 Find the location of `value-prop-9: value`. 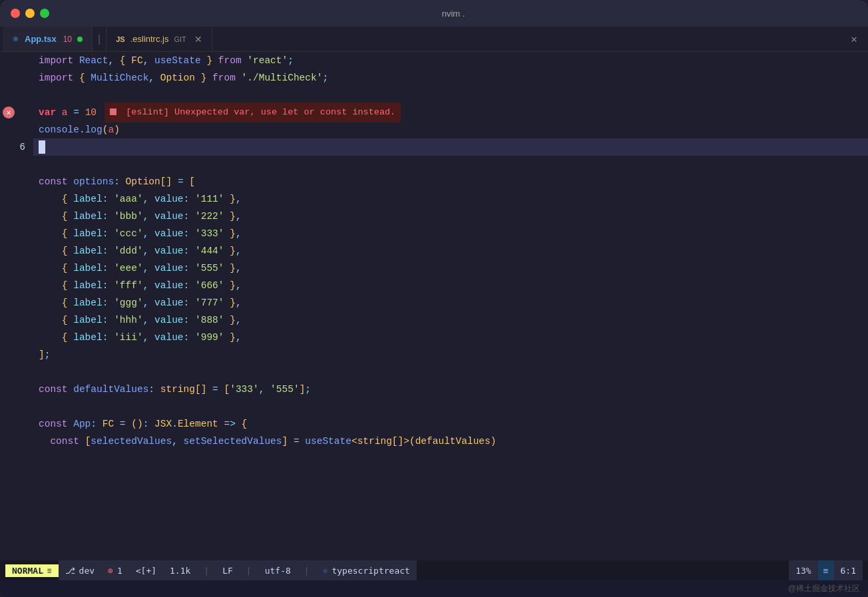

value-prop-9: value is located at coordinates (169, 337).